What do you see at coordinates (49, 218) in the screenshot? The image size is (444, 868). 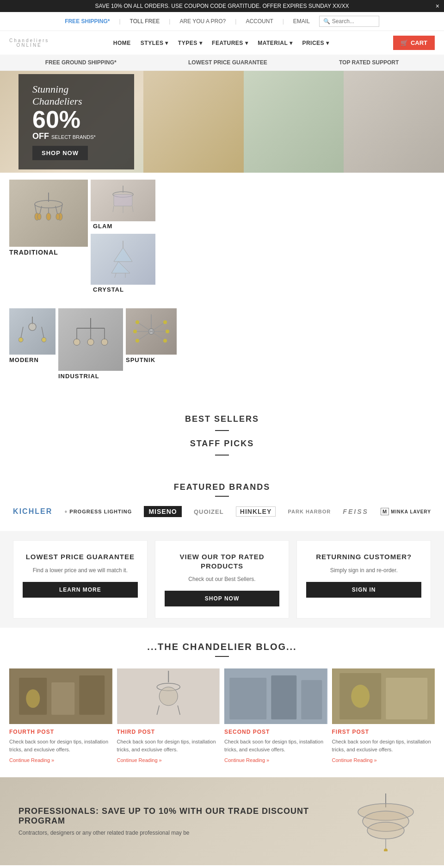 I see `category-traditional: TRADITIONAL` at bounding box center [49, 218].